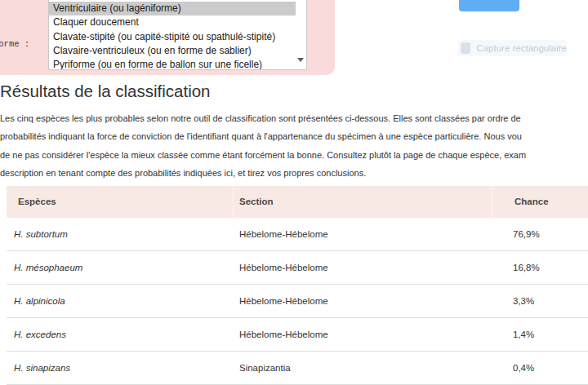 This screenshot has width=588, height=385. I want to click on results-description-line: de ne pas considérer l'espèce la mieux c…, so click(294, 155).